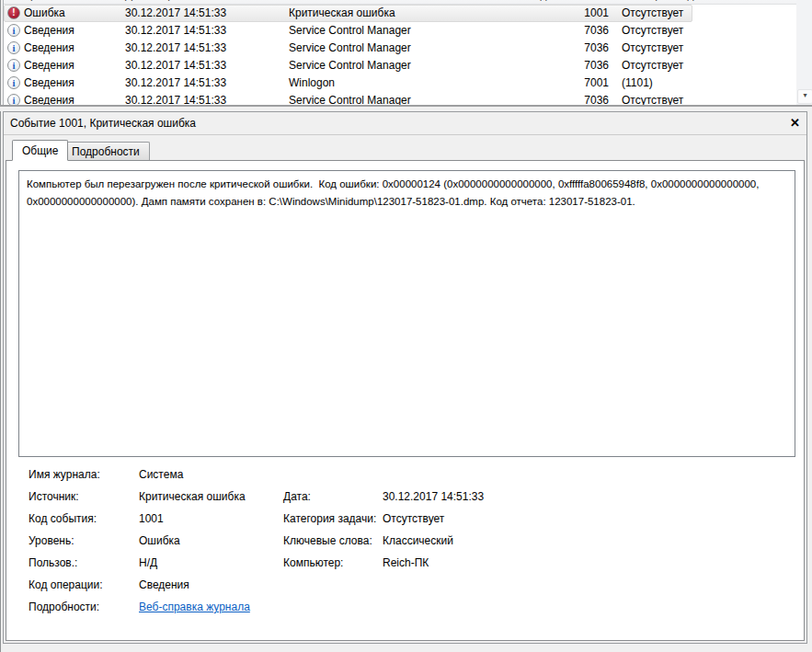  What do you see at coordinates (64, 607) in the screenshot?
I see `field-label-left: Подробности:` at bounding box center [64, 607].